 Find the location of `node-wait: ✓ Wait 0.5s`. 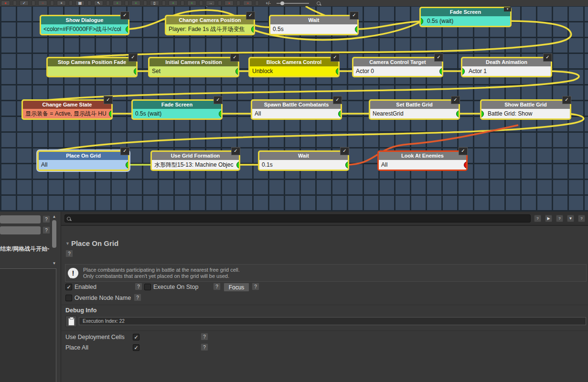

node-wait: ✓ Wait 0.5s is located at coordinates (314, 25).